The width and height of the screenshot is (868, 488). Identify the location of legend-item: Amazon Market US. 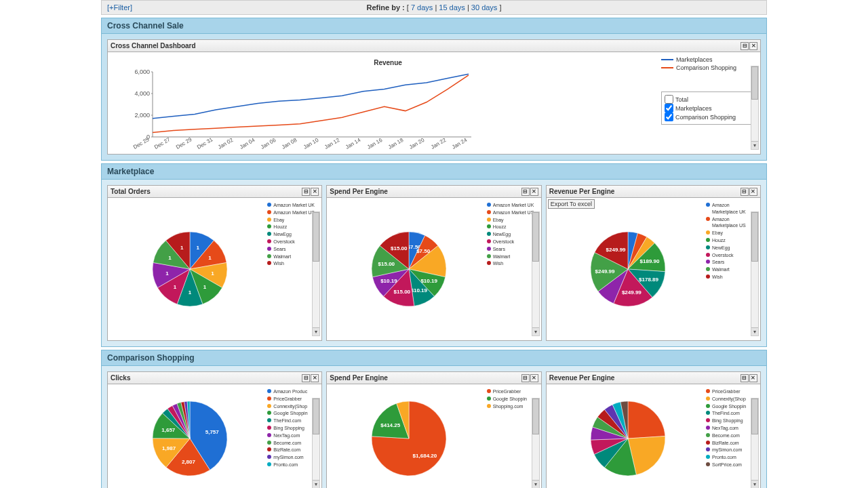
(512, 213).